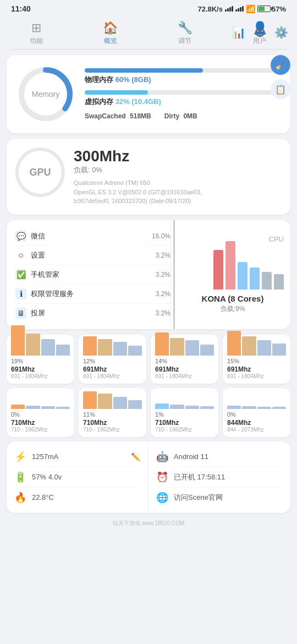 The height and width of the screenshot is (644, 297). Describe the element at coordinates (41, 413) in the screenshot. I see `core-cell-4: 0%710Mhz710 - 1862Mhz` at that location.